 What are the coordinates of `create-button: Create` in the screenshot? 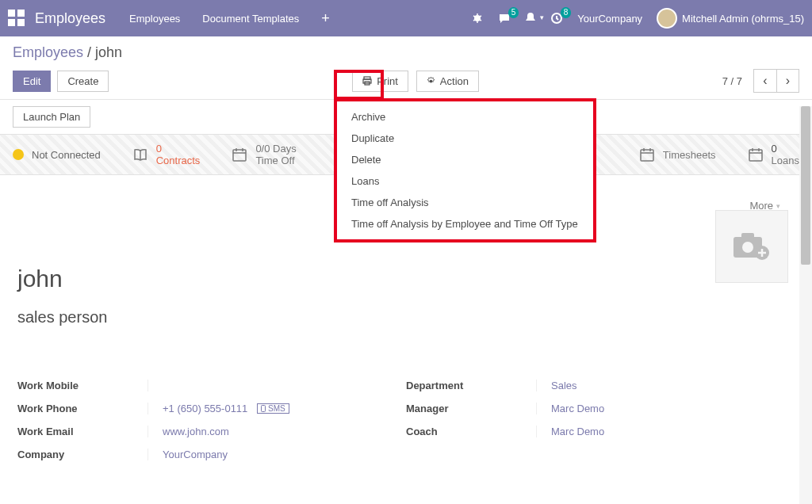 It's located at (82, 81).